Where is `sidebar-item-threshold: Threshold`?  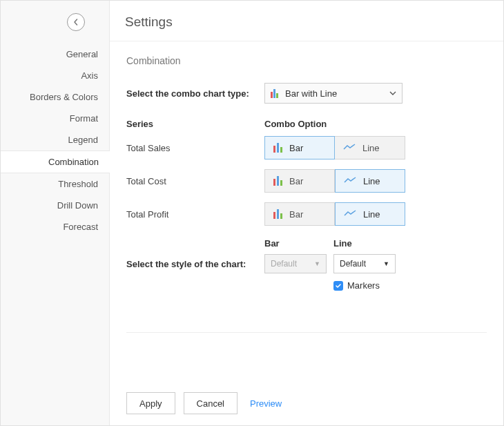 sidebar-item-threshold: Threshold is located at coordinates (55, 184).